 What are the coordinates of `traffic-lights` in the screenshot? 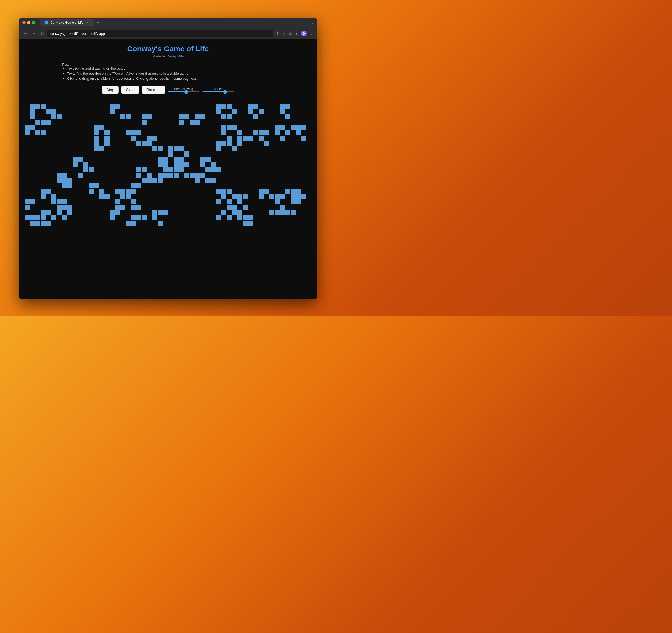 It's located at (29, 23).